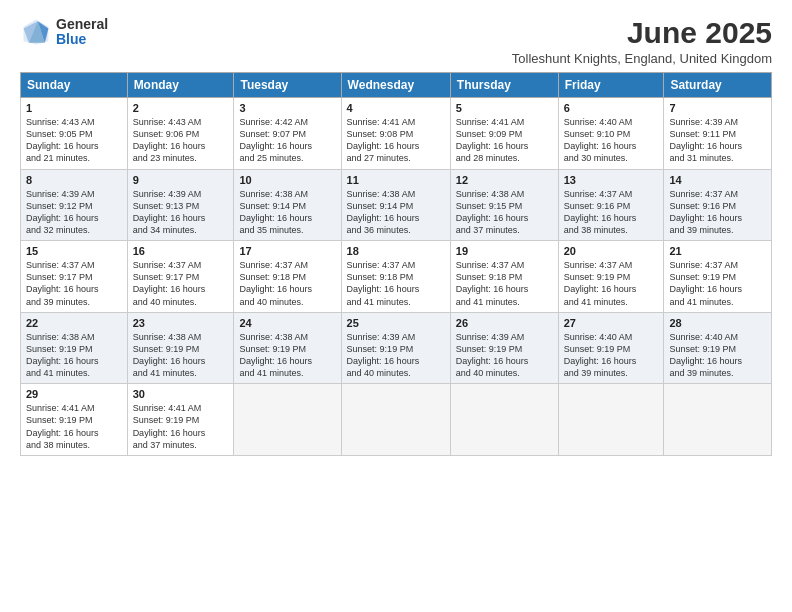 The width and height of the screenshot is (792, 612). Describe the element at coordinates (82, 24) in the screenshot. I see `logo-general: General` at that location.